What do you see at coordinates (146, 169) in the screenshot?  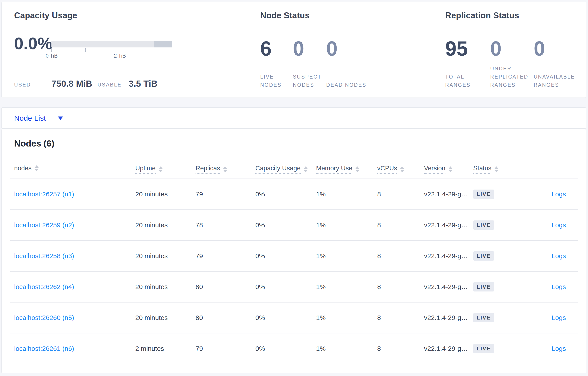 I see `column-header-label: Uptime` at bounding box center [146, 169].